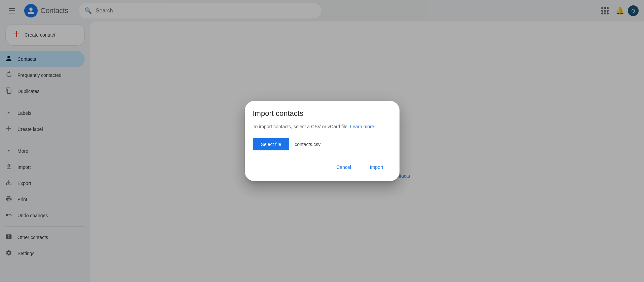  What do you see at coordinates (271, 144) in the screenshot?
I see `select-file-button: Select file` at bounding box center [271, 144].